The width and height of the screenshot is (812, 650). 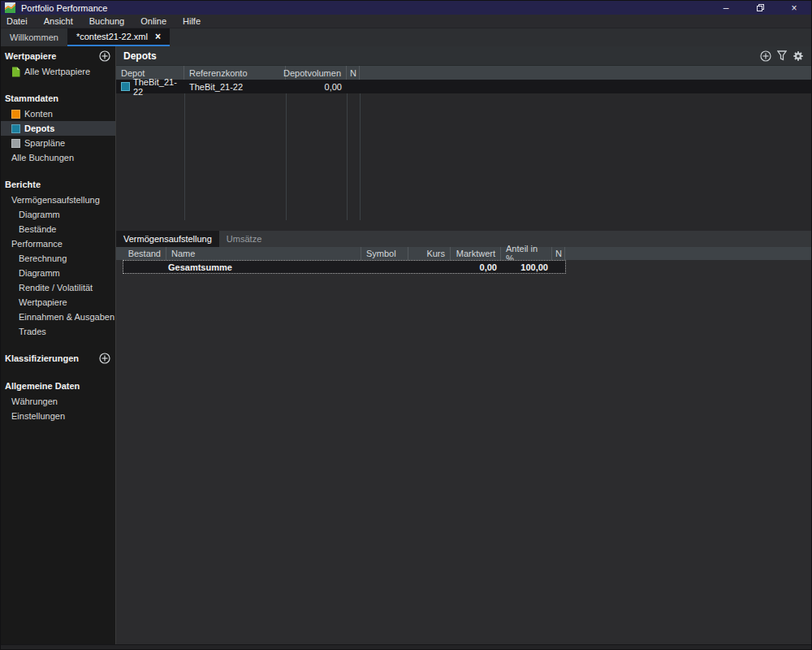 I want to click on sidebar-item-einnahmen-ausgaben: Einnahmen & Ausgaben, so click(x=58, y=317).